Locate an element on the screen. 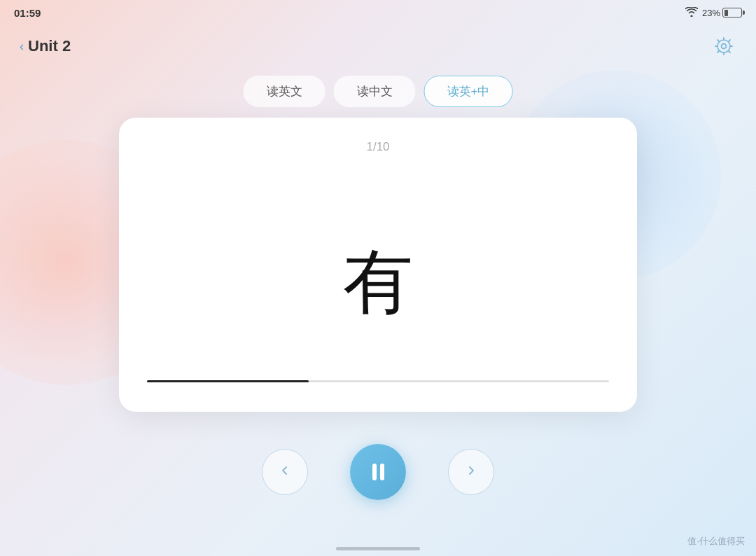 This screenshot has width=756, height=556. battery-indicator: 23% is located at coordinates (722, 13).